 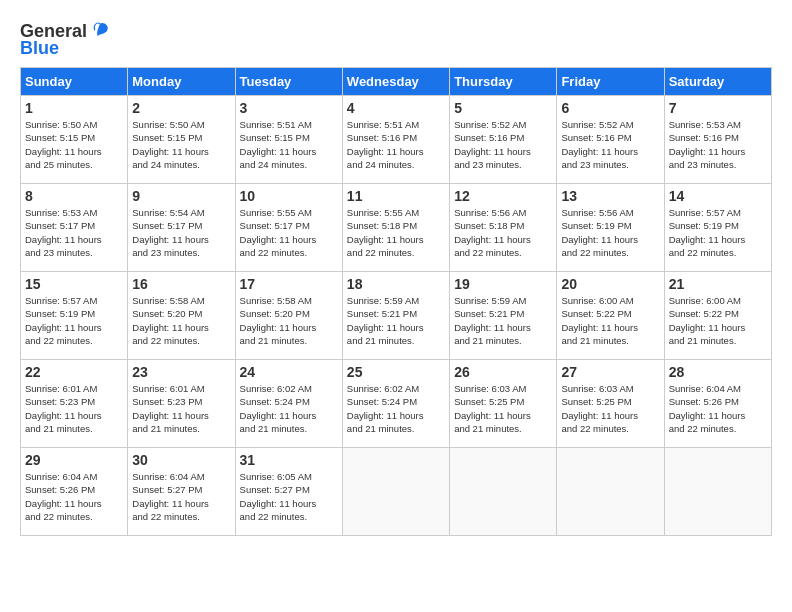 What do you see at coordinates (396, 316) in the screenshot?
I see `calendar-week-3: 15Sunrise: 5:57 AM Sunset: 5:19 PM Dayli…` at bounding box center [396, 316].